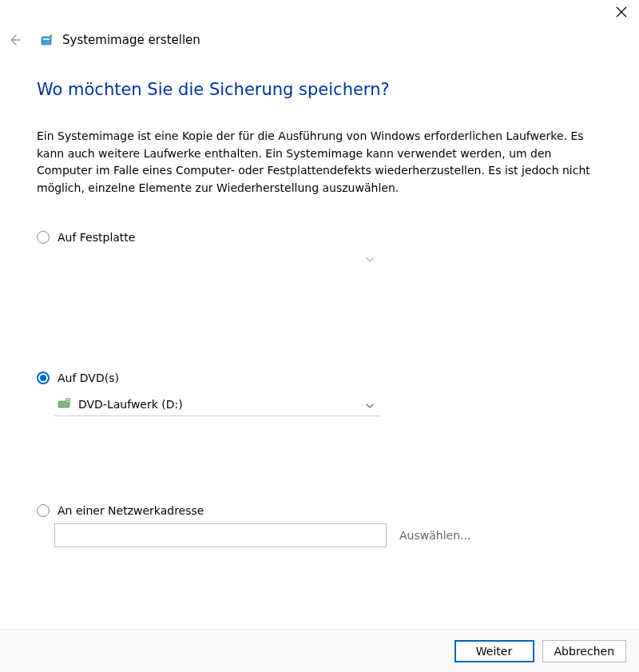 The image size is (639, 672). I want to click on dialog-footer: Weiter Abbrechen, so click(320, 650).